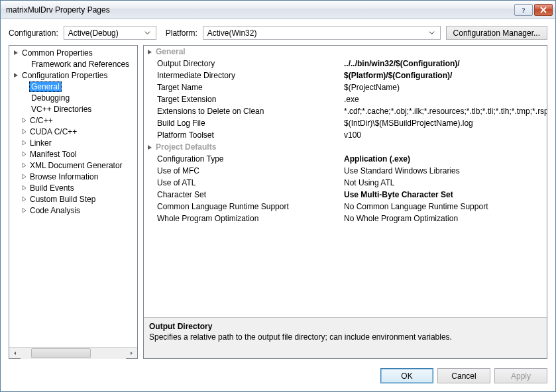 Image resolution: width=556 pixels, height=392 pixels. I want to click on description-panel: Output Directory Specifies a relative pa…, so click(345, 338).